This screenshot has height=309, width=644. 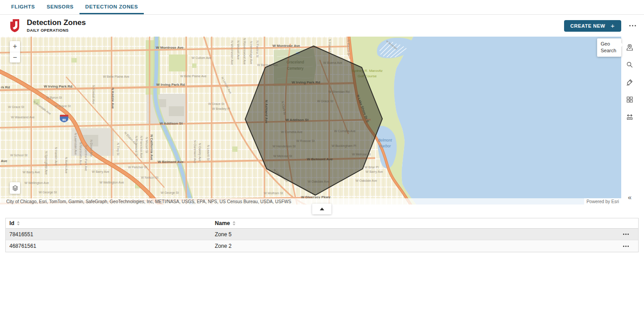 What do you see at coordinates (322, 235) in the screenshot?
I see `zones-table: Id Name 78416551 Zone 5 468761561 Zone 2` at bounding box center [322, 235].